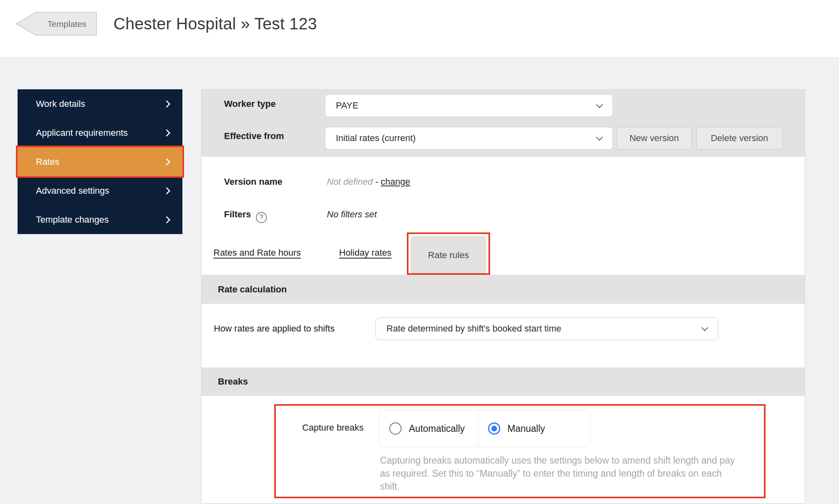 This screenshot has height=504, width=839. I want to click on tab-rates-and-rate-hours: Rates and Rate hours, so click(257, 253).